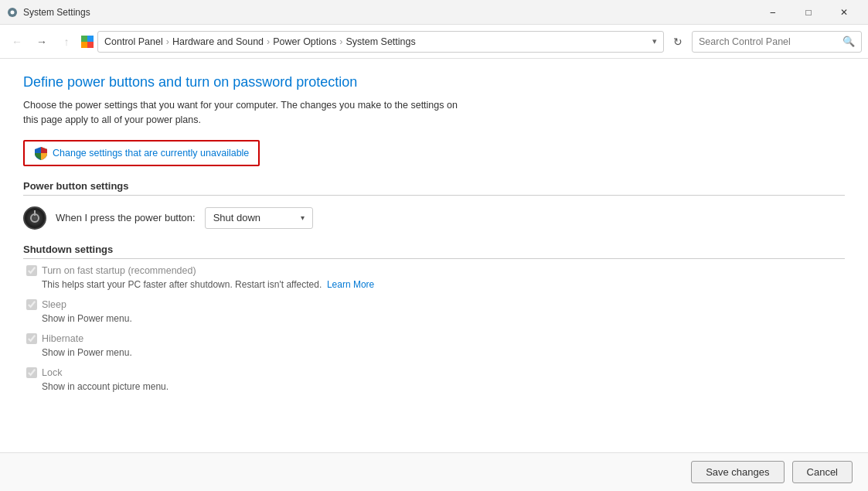 The width and height of the screenshot is (868, 491). What do you see at coordinates (849, 42) in the screenshot?
I see `search-icon: 🔍` at bounding box center [849, 42].